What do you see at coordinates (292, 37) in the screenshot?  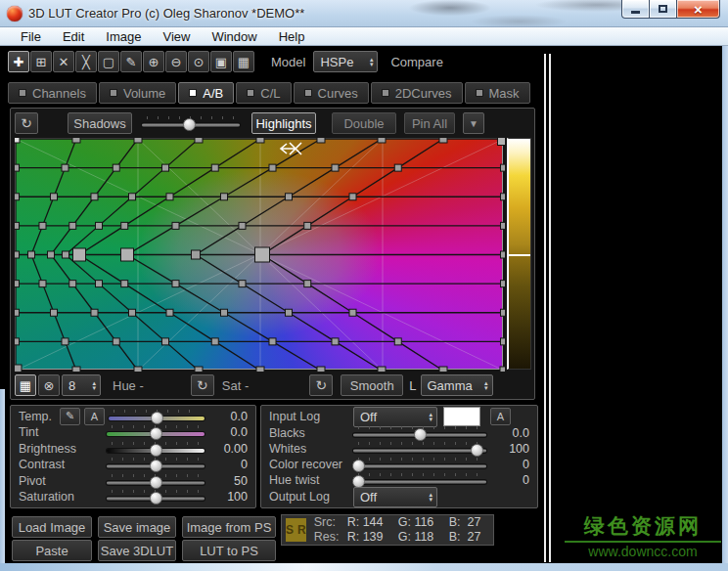 I see `menu-item-help: Help` at bounding box center [292, 37].